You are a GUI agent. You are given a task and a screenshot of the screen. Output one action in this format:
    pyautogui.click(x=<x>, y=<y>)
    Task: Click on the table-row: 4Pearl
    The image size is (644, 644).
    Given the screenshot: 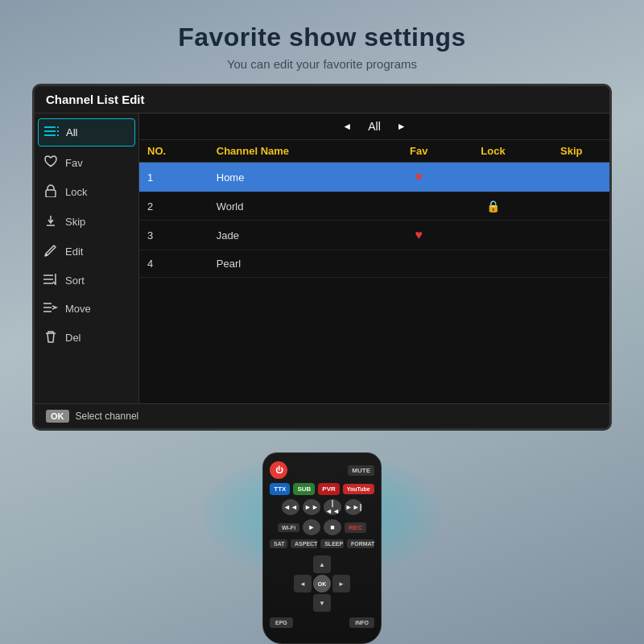 What is the action you would take?
    pyautogui.click(x=374, y=264)
    